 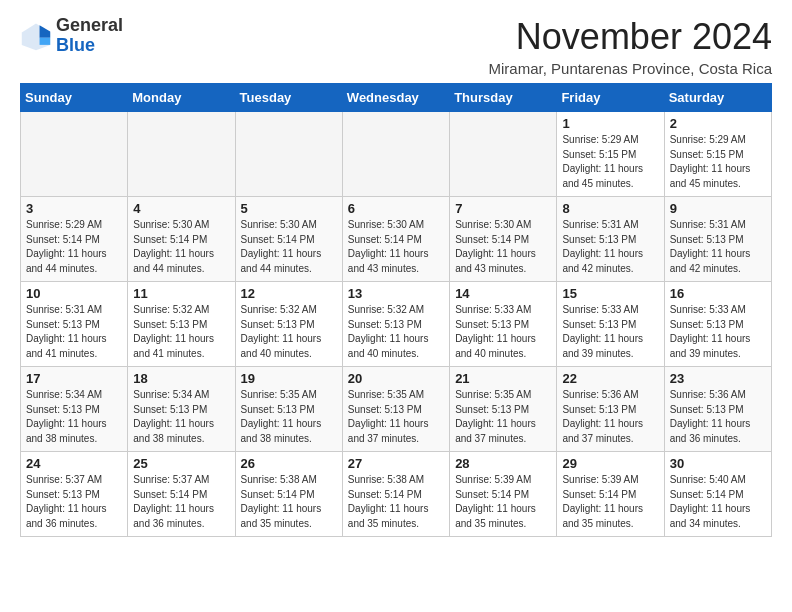 I want to click on day-number: 1, so click(x=610, y=124).